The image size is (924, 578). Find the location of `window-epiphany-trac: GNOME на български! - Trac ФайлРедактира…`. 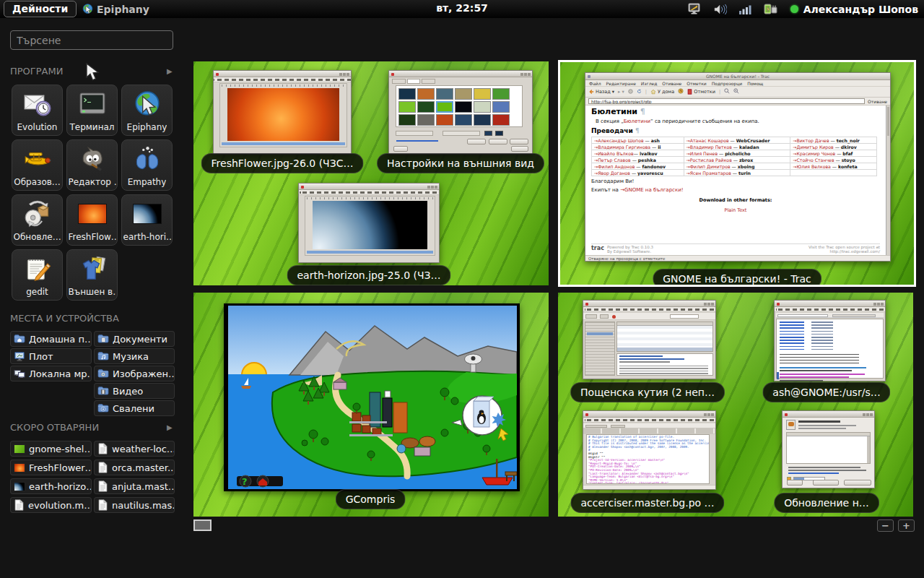

window-epiphany-trac: GNOME на български! - Trac ФайлРедактира… is located at coordinates (738, 167).